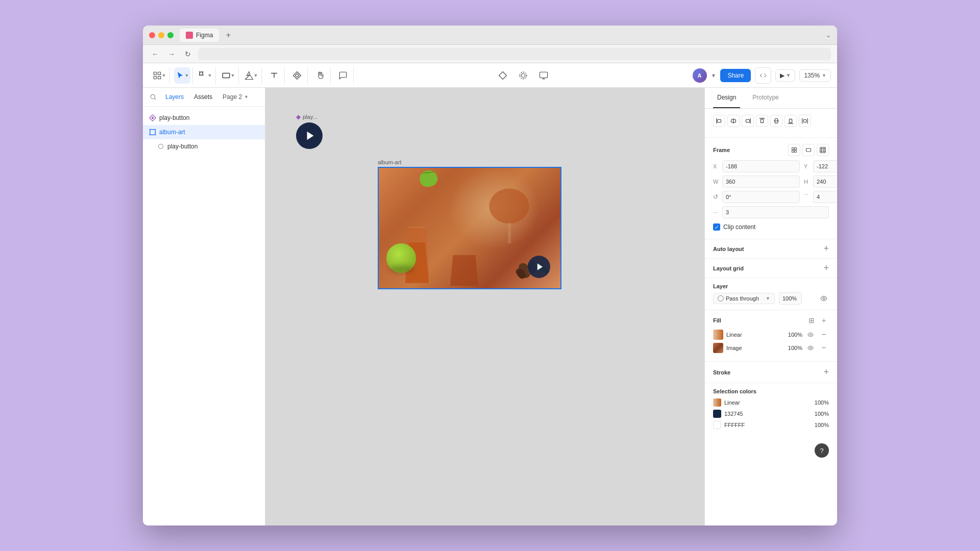 The width and height of the screenshot is (980, 551). Describe the element at coordinates (761, 166) in the screenshot. I see `x-input` at that location.